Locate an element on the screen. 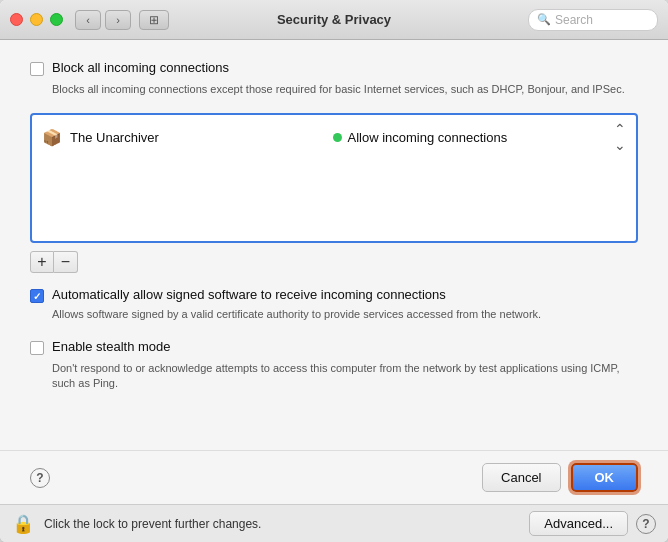  ok-button: OK is located at coordinates (605, 478).